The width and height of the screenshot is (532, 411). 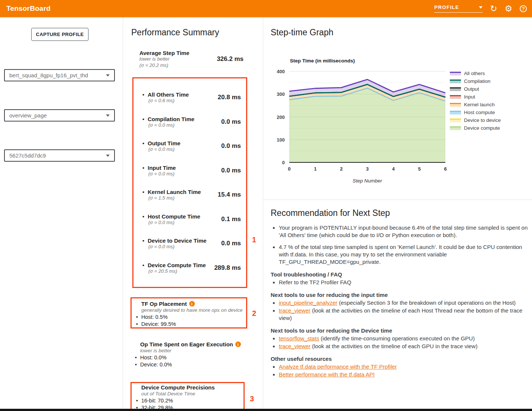 I want to click on tools-select-value: overview_page, so click(x=58, y=115).